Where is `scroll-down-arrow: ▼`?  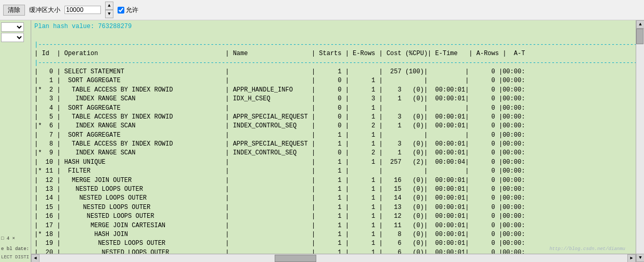
scroll-down-arrow: ▼ is located at coordinates (640, 258).